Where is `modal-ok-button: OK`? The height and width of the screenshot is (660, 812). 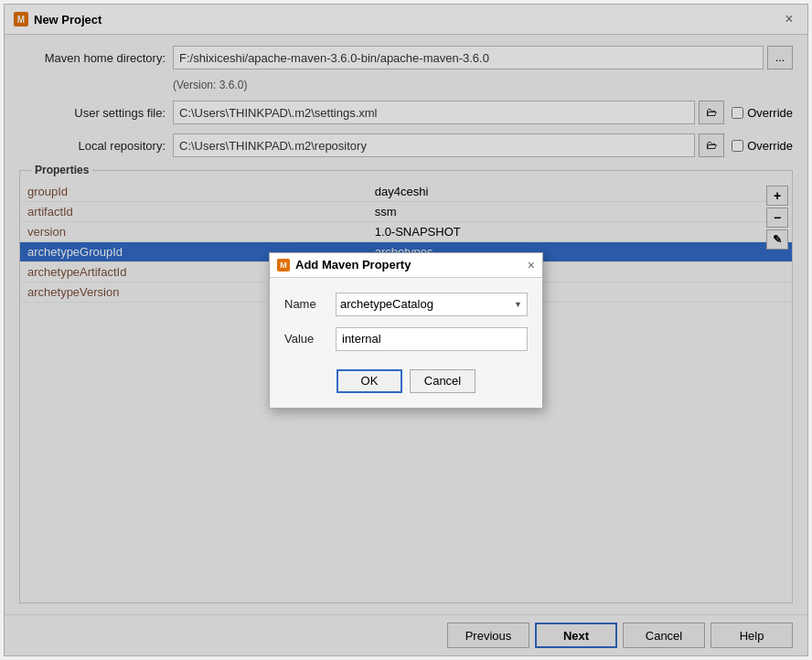 modal-ok-button: OK is located at coordinates (369, 381).